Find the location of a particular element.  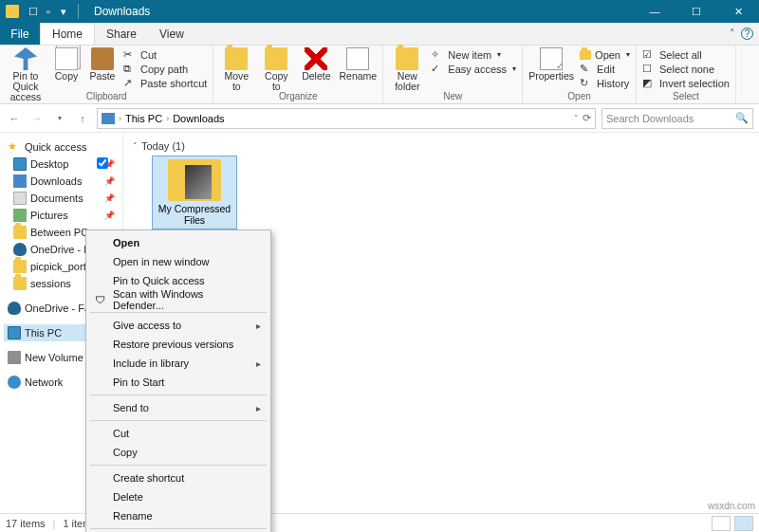

paste-button: Paste is located at coordinates (102, 64).